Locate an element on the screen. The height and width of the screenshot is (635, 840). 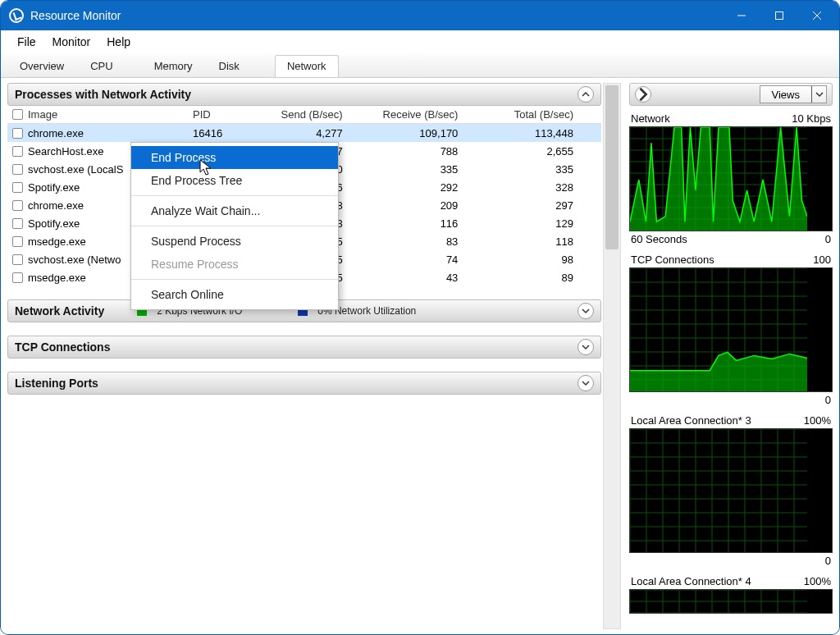
chart-title: Local Area Connection* 3 is located at coordinates (691, 420).